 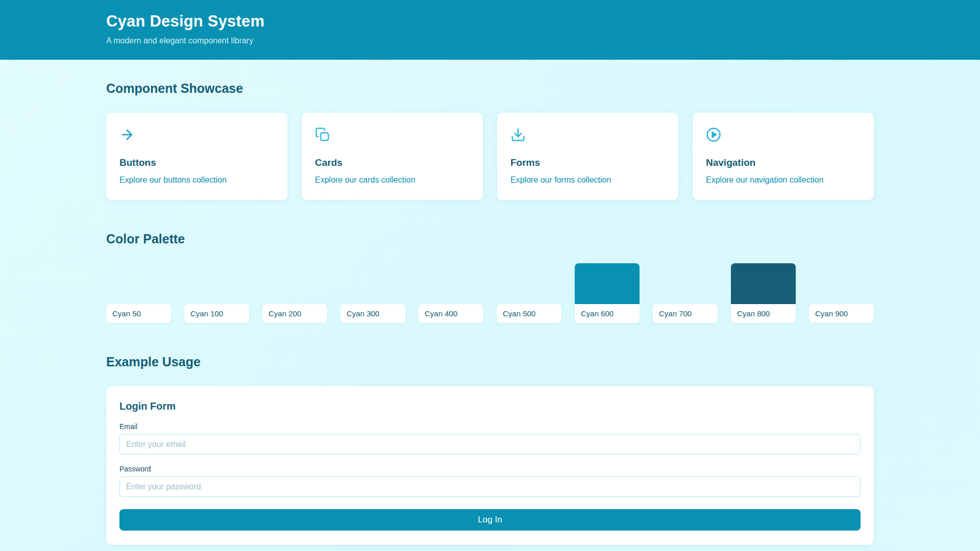 I want to click on palette-swatch-cyan-600: Cyan 600, so click(x=607, y=293).